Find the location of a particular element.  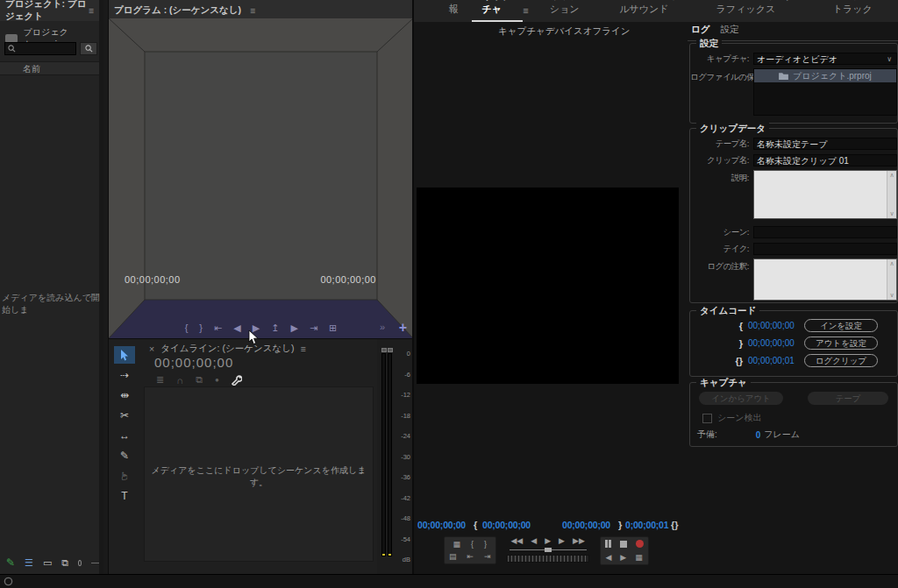

advanced-search-button is located at coordinates (89, 49).